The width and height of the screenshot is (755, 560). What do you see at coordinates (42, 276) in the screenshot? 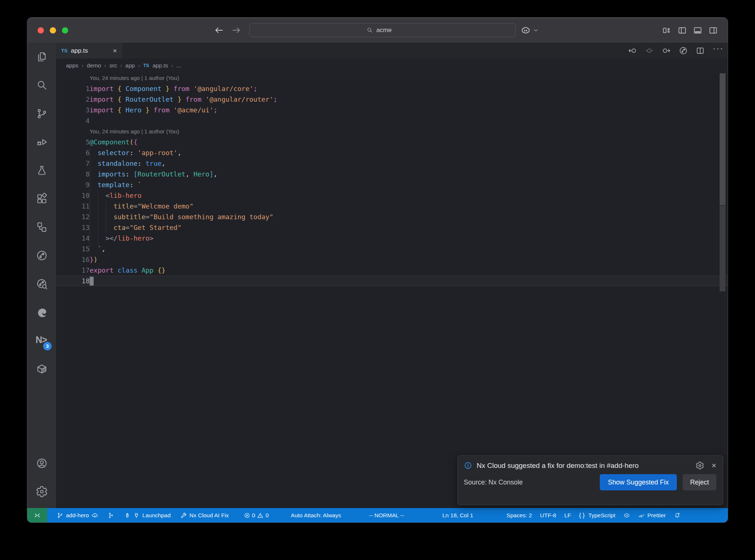
I see `activity-bar: N>3` at bounding box center [42, 276].